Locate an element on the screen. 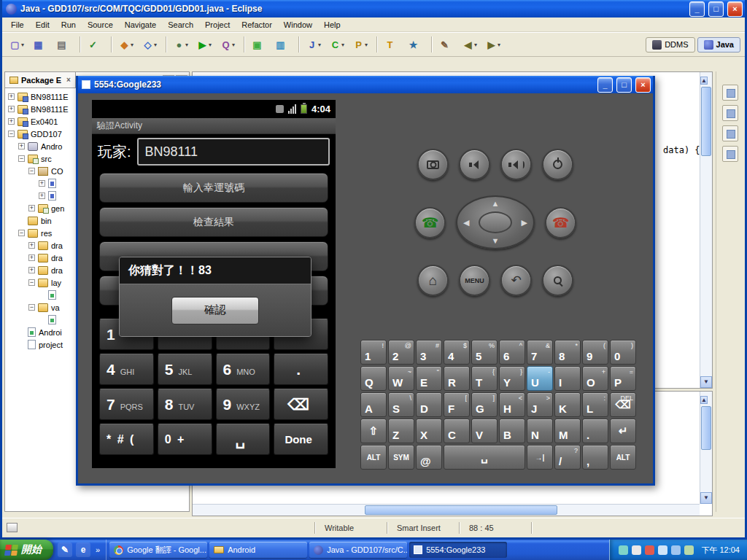  keyboard-key: B is located at coordinates (512, 431).